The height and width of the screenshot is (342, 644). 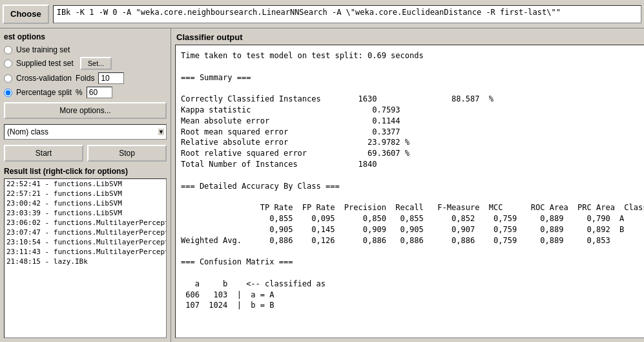 I want to click on supplied-test-label: Supplied test set, so click(x=45, y=63).